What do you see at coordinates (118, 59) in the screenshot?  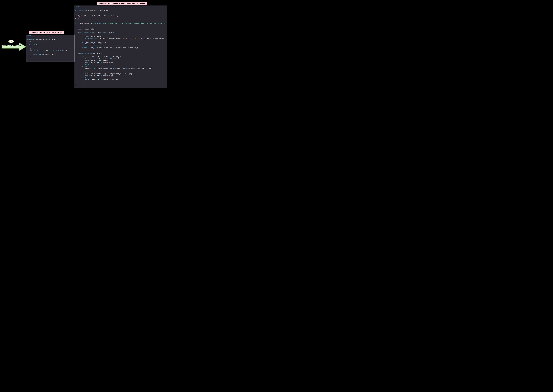 I see `code-token: ->file];` at bounding box center [118, 59].